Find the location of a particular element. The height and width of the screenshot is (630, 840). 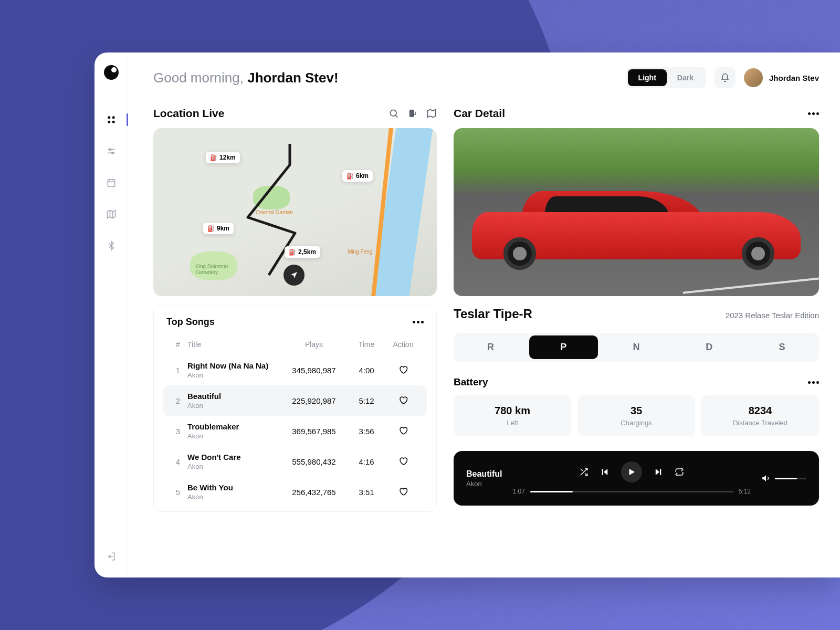

gear-s-button: S is located at coordinates (782, 348).